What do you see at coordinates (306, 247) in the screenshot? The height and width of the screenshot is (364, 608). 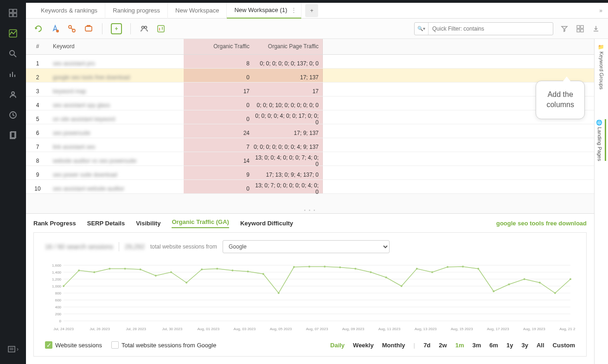 I see `source-select: Google` at bounding box center [306, 247].